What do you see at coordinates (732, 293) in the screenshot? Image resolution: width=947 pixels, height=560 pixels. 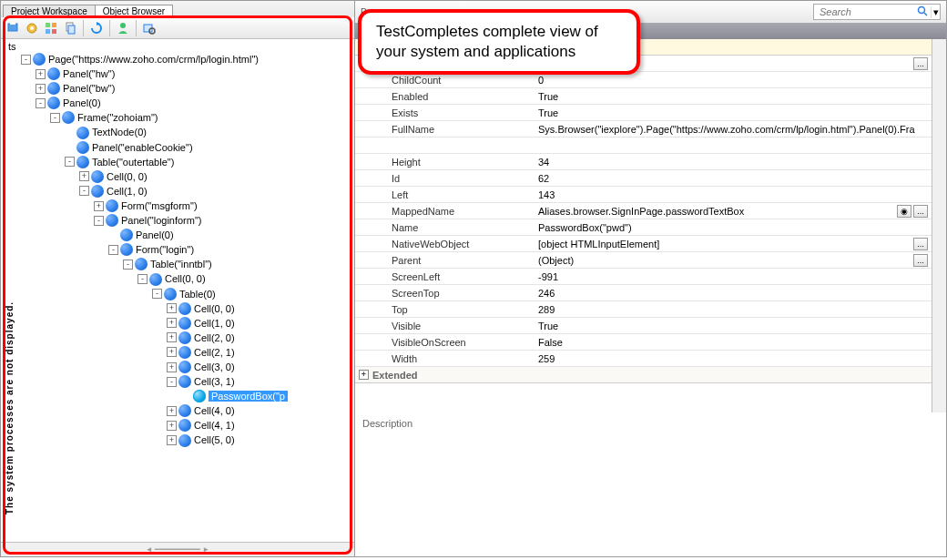 I see `property-value: 246` at bounding box center [732, 293].